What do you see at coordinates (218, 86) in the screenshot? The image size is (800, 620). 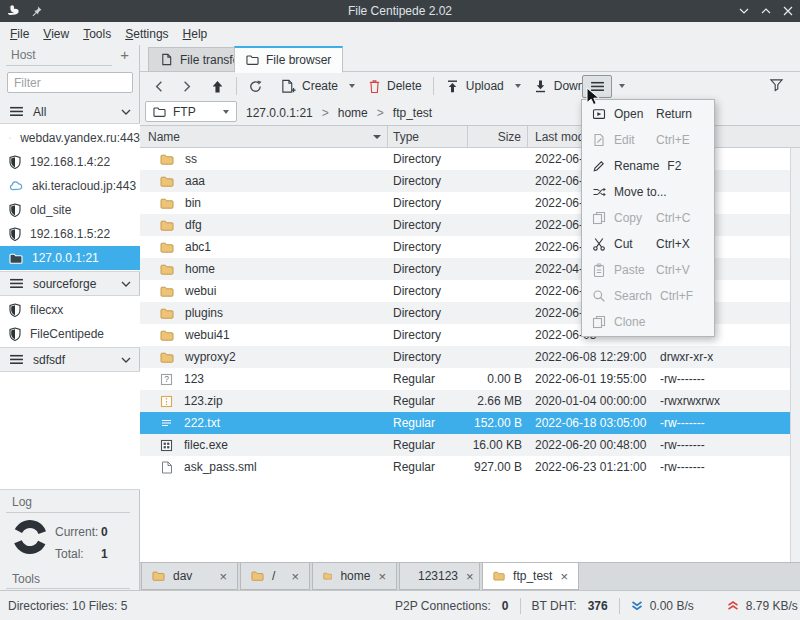 I see `up-button` at bounding box center [218, 86].